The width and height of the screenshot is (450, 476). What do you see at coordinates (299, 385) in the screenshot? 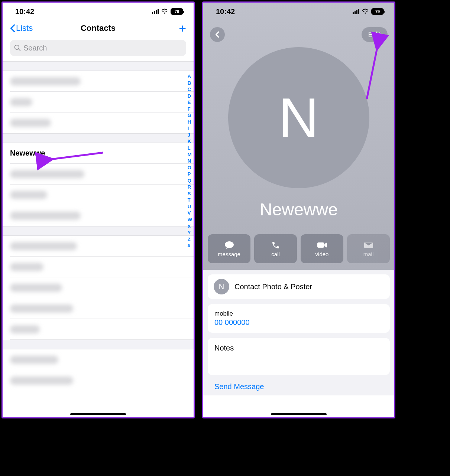
I see `send-message-link: Send Message` at bounding box center [299, 385].